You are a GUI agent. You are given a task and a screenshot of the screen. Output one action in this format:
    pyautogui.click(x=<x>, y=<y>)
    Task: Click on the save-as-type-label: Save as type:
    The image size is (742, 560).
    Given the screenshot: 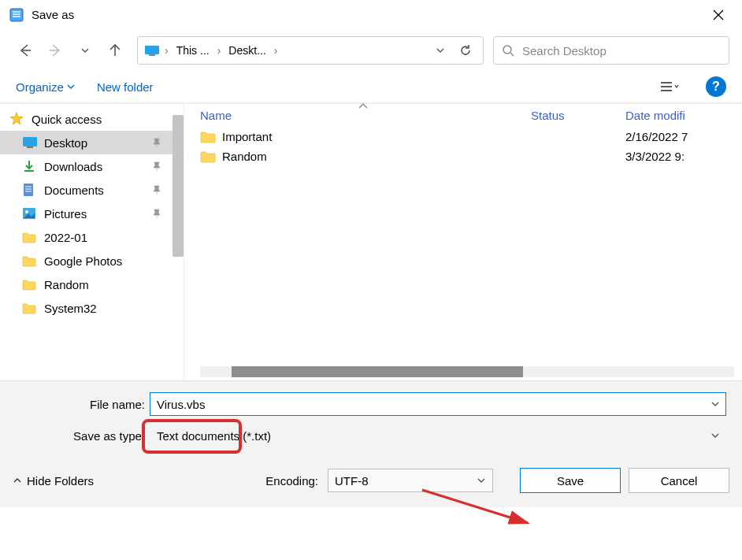 What is the action you would take?
    pyautogui.click(x=79, y=436)
    